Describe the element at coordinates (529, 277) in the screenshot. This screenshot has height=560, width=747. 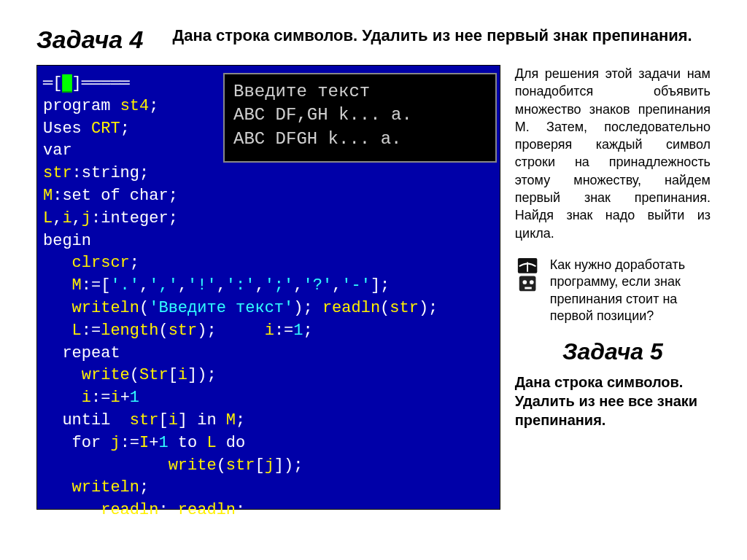
I see `book-question-icon` at that location.